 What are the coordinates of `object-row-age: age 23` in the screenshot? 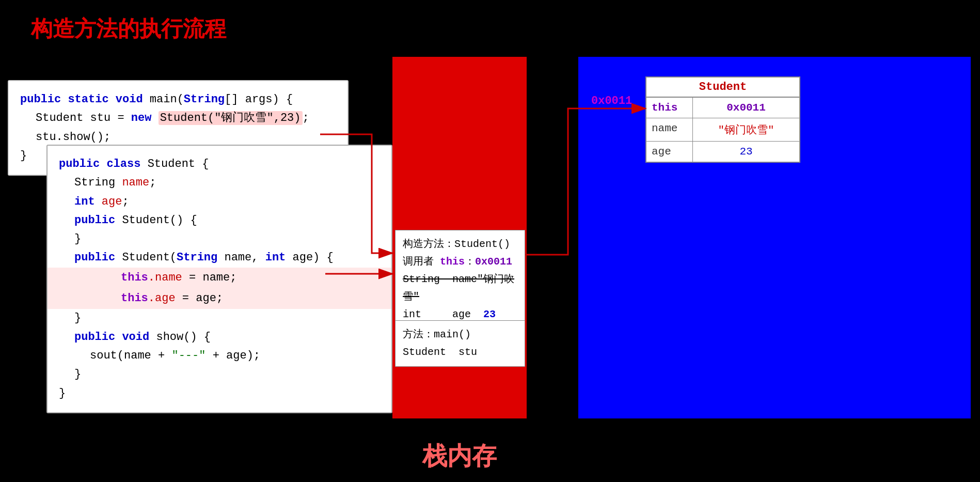 It's located at (723, 152).